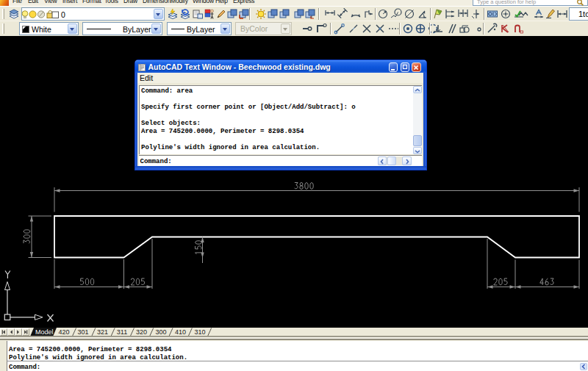 Image resolution: width=588 pixels, height=371 pixels. I want to click on svg-text: 301, so click(82, 332).